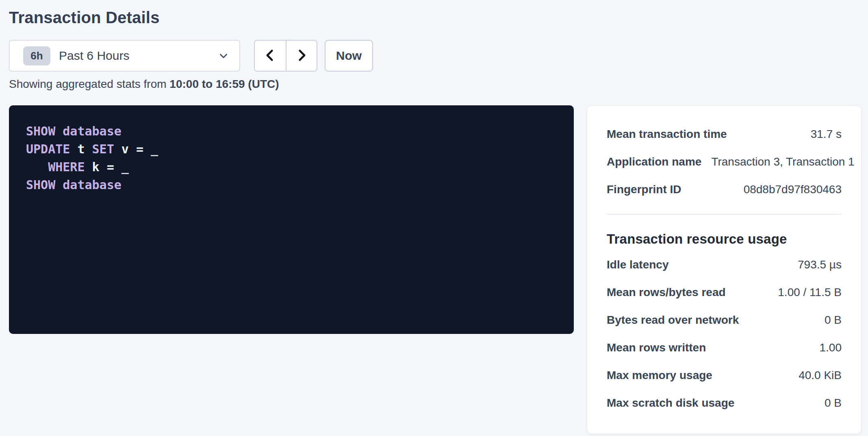 This screenshot has width=868, height=436. I want to click on stat-row: Mean transaction time31.7 s, so click(724, 134).